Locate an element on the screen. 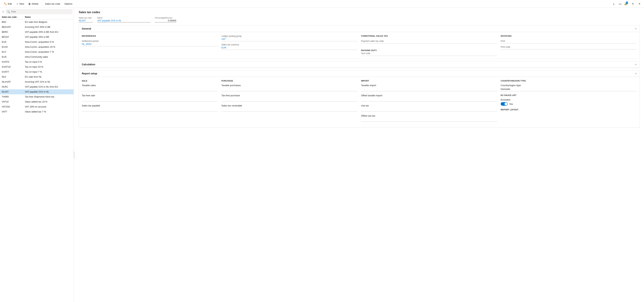  print-value is located at coordinates (569, 43).